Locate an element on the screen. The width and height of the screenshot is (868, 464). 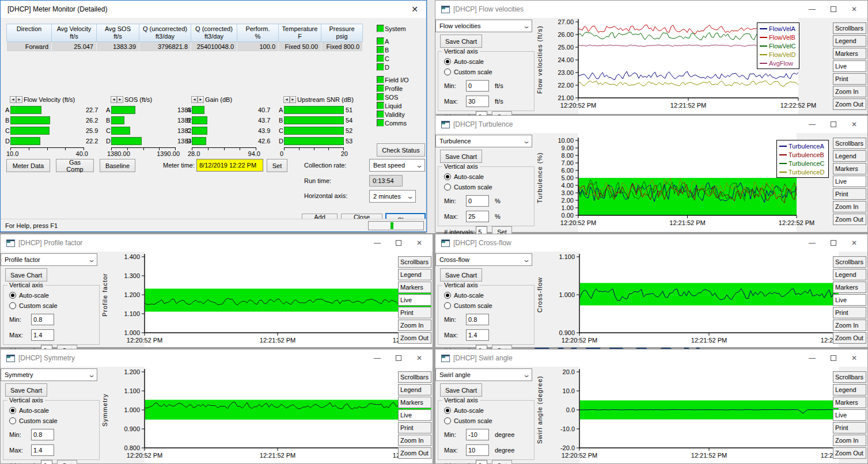
collection-rate-dropdown: Best speed ⌄ is located at coordinates (397, 165).